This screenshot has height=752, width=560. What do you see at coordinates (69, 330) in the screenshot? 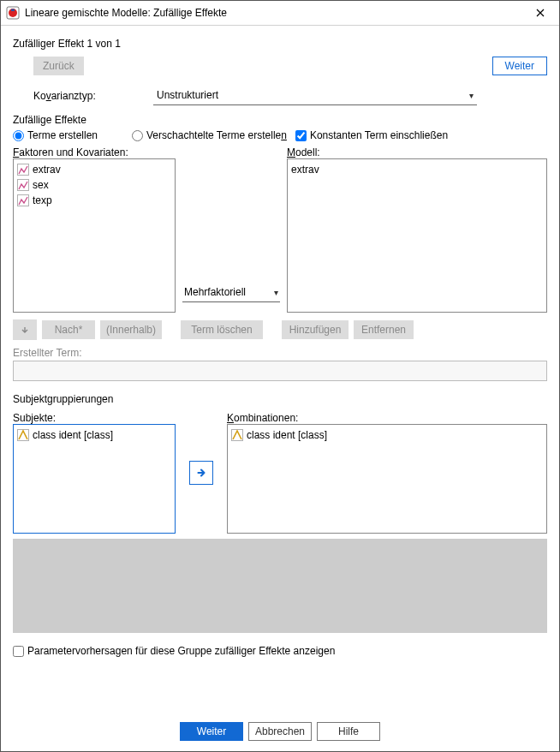
I see `nest-button: Nach*` at bounding box center [69, 330].